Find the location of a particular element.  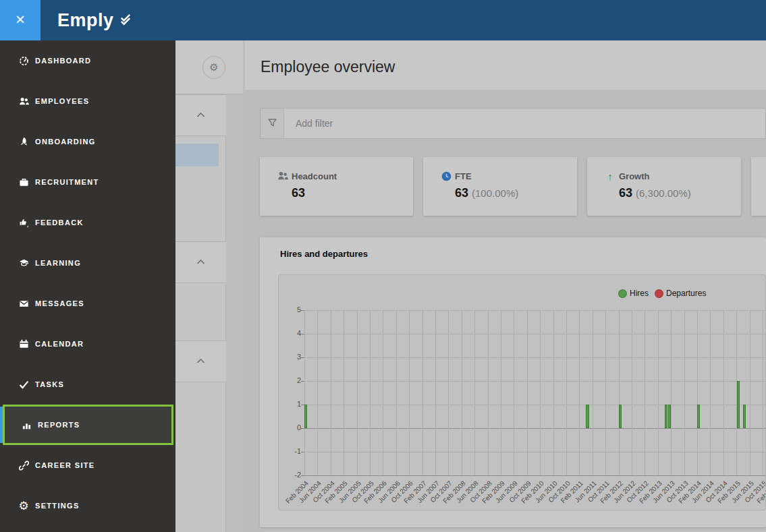

filter-funnel-button is located at coordinates (273, 123).